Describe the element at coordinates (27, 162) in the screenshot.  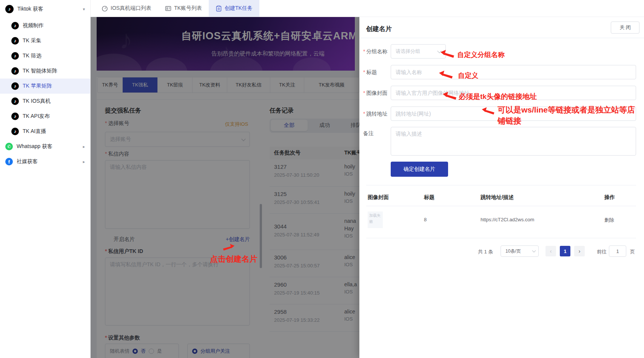
I see `sidebar-item-label: 社媒获客` at that location.